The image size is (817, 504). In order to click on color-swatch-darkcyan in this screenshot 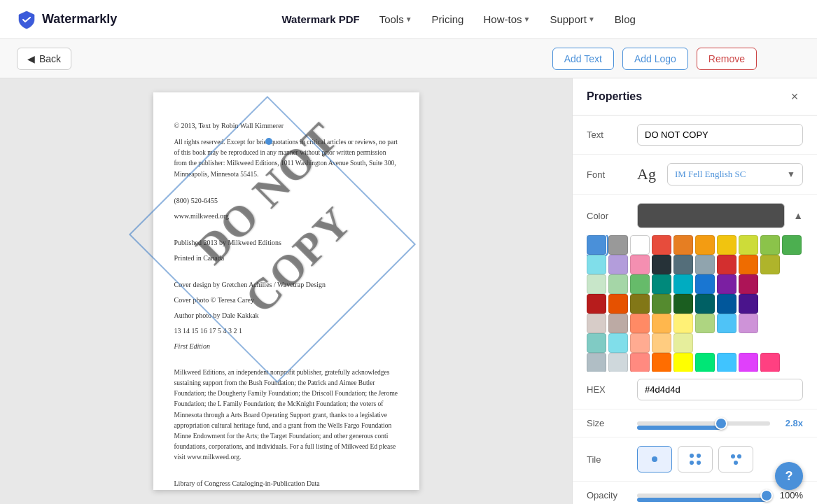, I will do `click(683, 284)`.